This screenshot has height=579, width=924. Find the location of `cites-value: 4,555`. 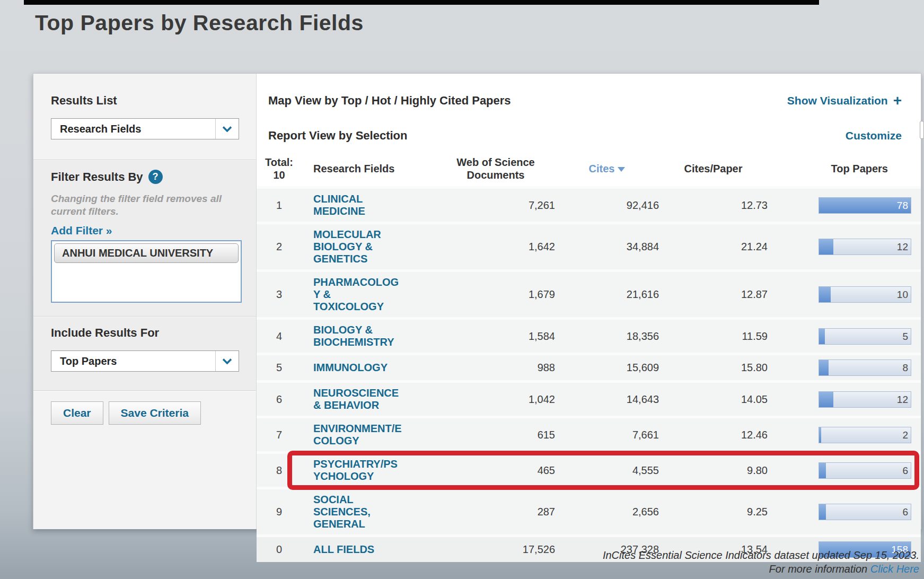

cites-value: 4,555 is located at coordinates (607, 471).